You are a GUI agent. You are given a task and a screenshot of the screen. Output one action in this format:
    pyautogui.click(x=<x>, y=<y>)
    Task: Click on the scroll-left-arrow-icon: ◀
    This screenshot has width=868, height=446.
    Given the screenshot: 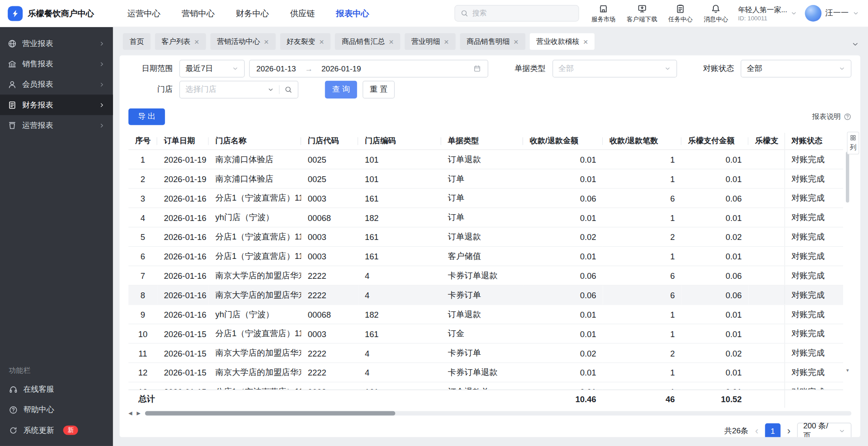 What is the action you would take?
    pyautogui.click(x=130, y=413)
    